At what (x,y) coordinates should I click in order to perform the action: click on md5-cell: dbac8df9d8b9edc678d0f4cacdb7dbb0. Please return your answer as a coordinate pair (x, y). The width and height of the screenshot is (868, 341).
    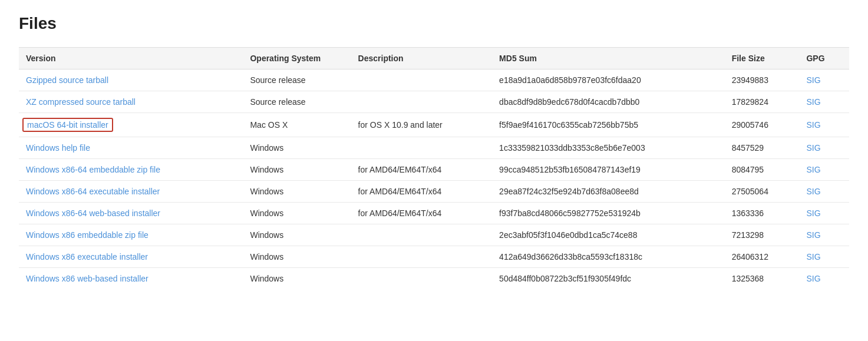
    Looking at the image, I should click on (608, 102).